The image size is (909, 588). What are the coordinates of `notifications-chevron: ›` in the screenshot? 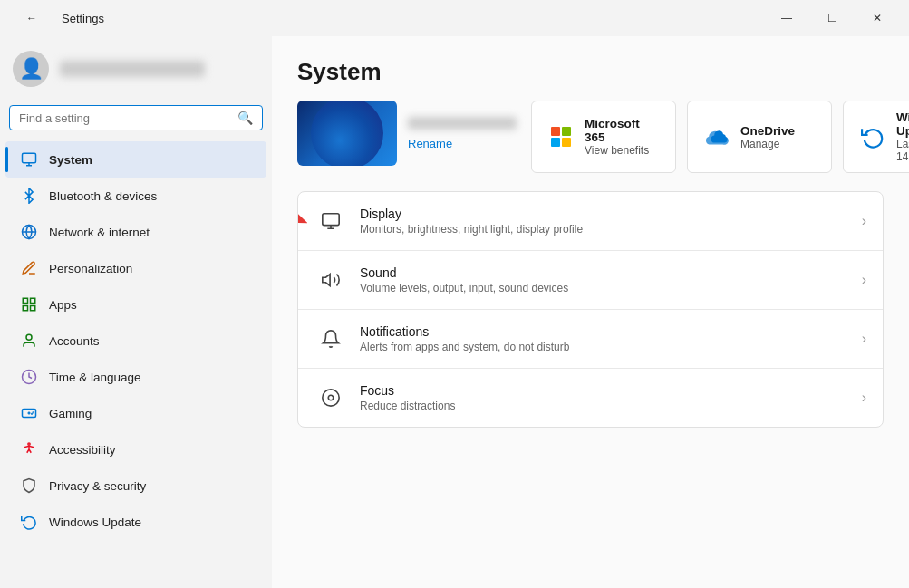 It's located at (865, 339).